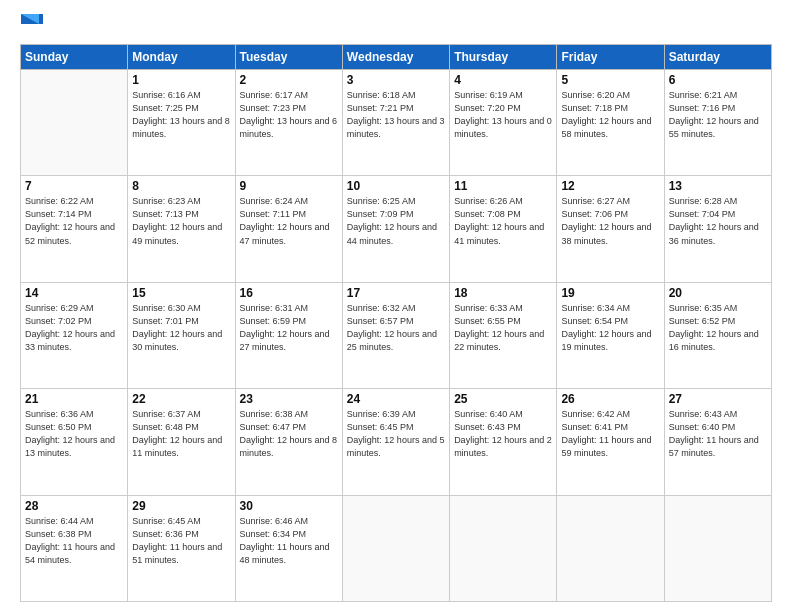 The image size is (792, 612). I want to click on day-info: Sunrise: 6:40 AMSunset: 6:43 PMDaylight:…, so click(503, 434).